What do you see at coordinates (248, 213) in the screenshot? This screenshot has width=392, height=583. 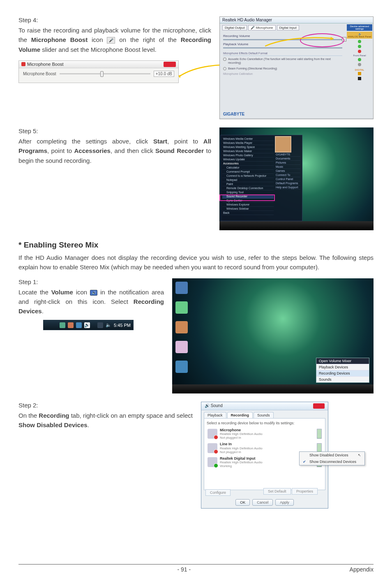 I see `sm-back: Back` at bounding box center [248, 213].